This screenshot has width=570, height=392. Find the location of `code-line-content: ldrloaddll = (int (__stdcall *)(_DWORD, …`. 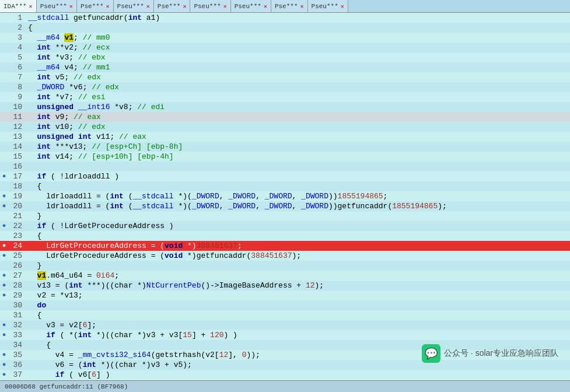

code-line-content: ldrloaddll = (int (__stdcall *)(_DWORD, … is located at coordinates (298, 206).